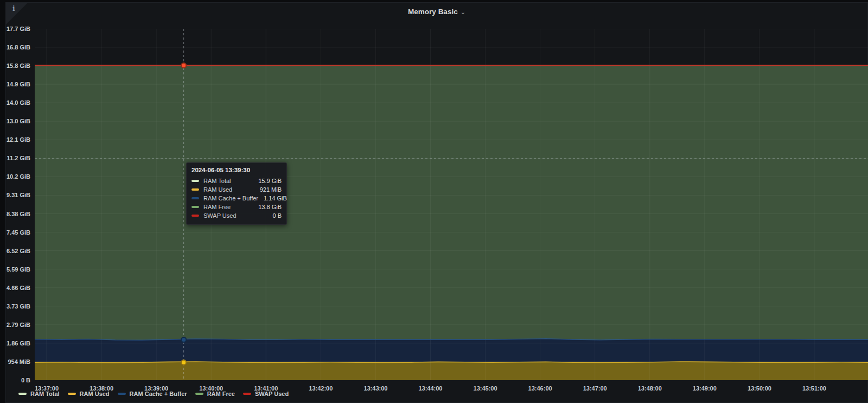 This screenshot has width=868, height=403. I want to click on x-tick-label: 13:47:00, so click(595, 388).